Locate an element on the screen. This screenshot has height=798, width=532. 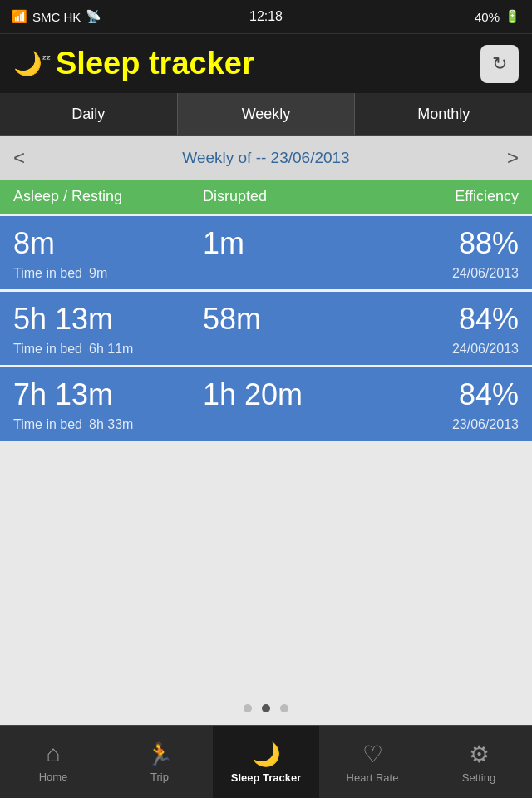
nav-trip: 🏃 Trip is located at coordinates (160, 761).